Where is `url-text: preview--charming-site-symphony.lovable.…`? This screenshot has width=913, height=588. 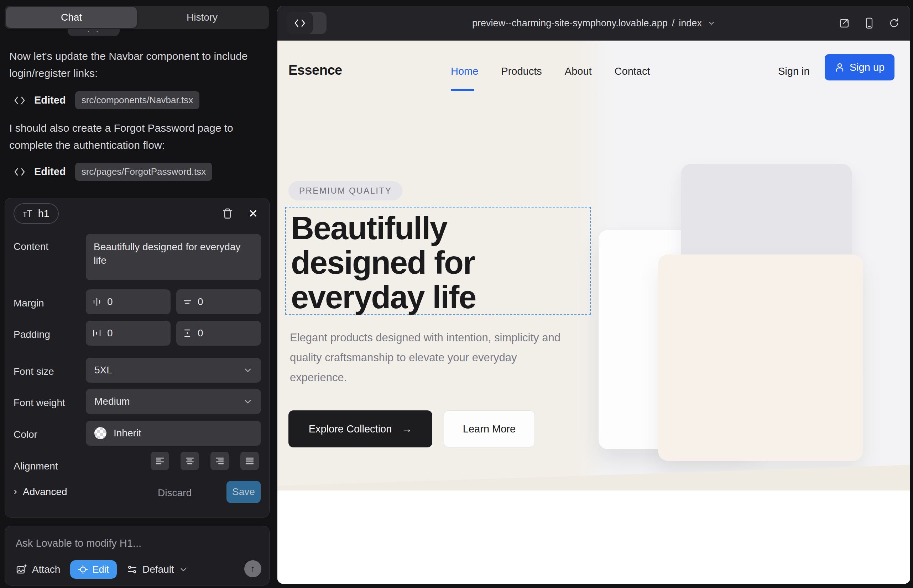
url-text: preview--charming-site-symphony.lovable.… is located at coordinates (570, 24).